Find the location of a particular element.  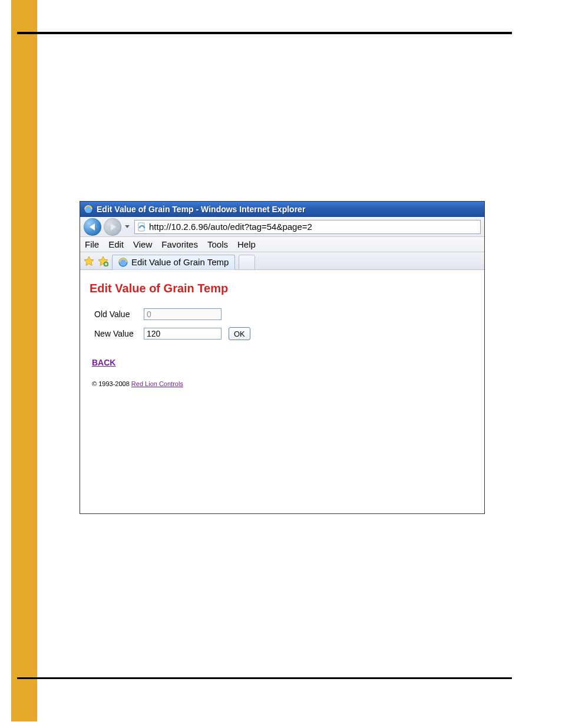

copyright-text: © 1993-2008 is located at coordinates (112, 384).